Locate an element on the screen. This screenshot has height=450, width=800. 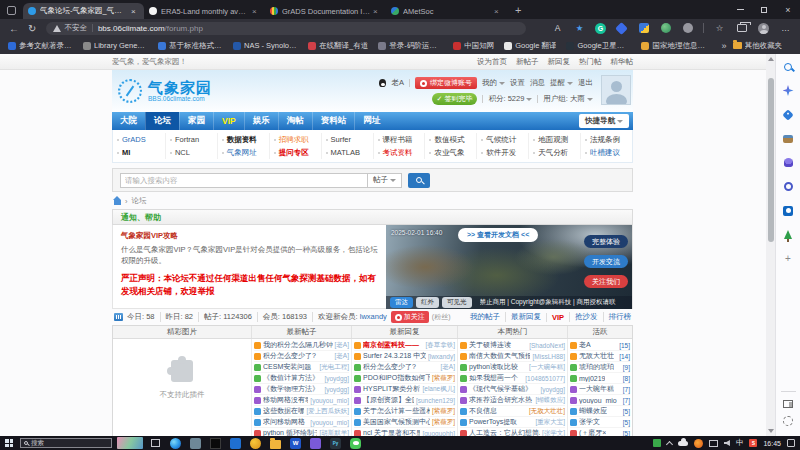
subnav-item: 招聘求职 is located at coordinates (295, 140).